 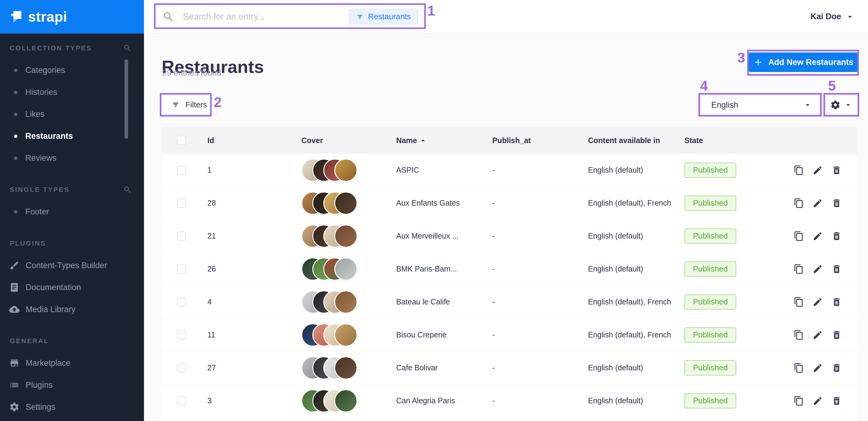 What do you see at coordinates (832, 86) in the screenshot?
I see `annotation-number-5: 5` at bounding box center [832, 86].